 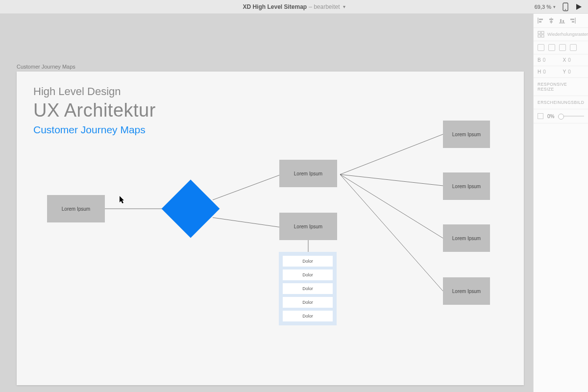 I want to click on flow-node-right-3: Lorem Ipsum, so click(x=466, y=238).